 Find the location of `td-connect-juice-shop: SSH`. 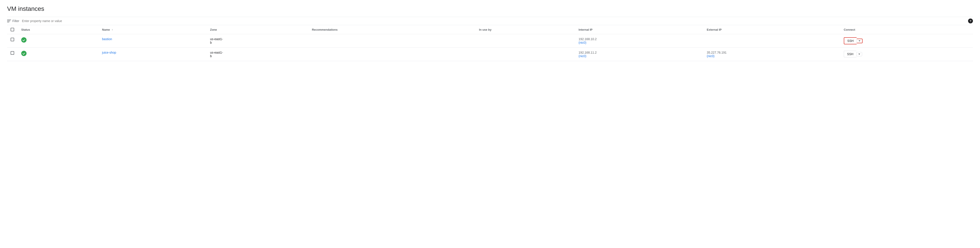

td-connect-juice-shop: SSH is located at coordinates (907, 54).